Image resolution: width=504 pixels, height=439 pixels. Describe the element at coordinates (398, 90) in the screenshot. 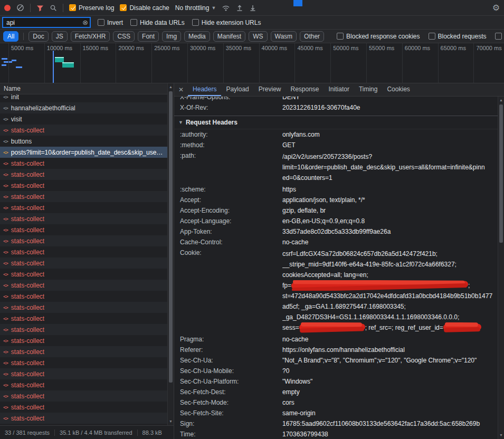

I see `tab-cookies: Cookies` at that location.